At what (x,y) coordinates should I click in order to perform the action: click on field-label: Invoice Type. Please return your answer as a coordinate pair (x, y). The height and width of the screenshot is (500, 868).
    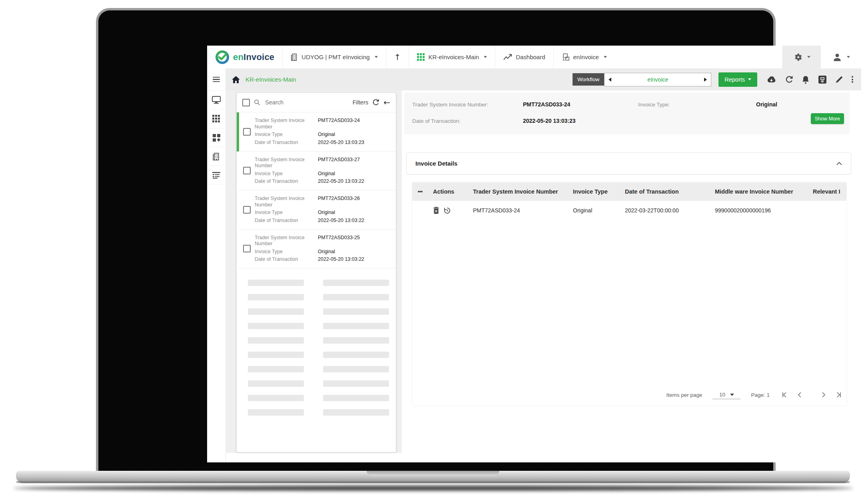
    Looking at the image, I should click on (285, 252).